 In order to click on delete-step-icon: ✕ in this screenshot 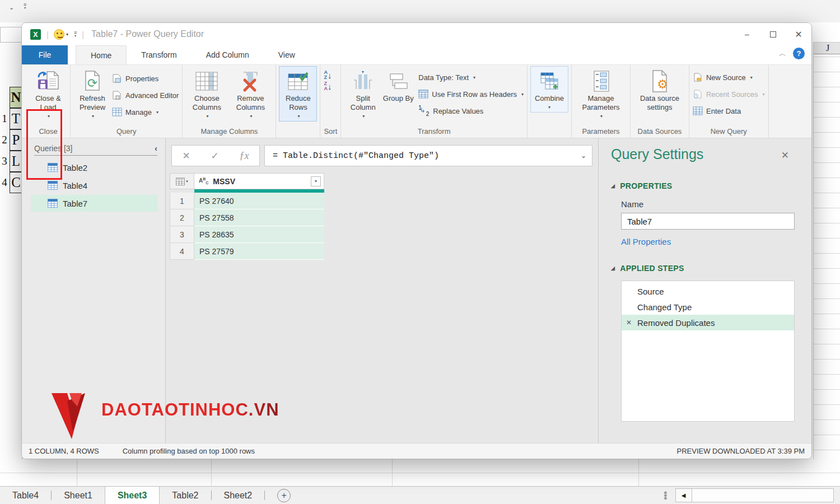, I will do `click(629, 323)`.